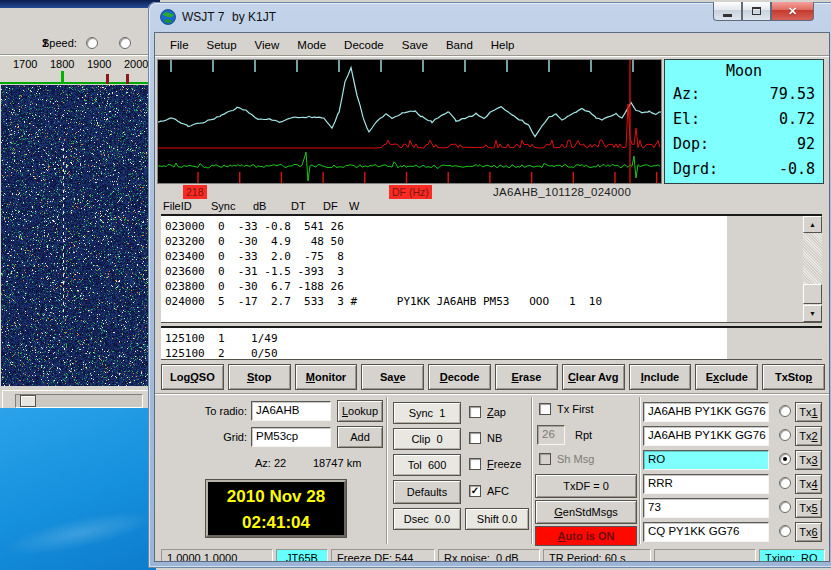 This screenshot has height=570, width=831. I want to click on status-tr-period: TR Period: 60 s, so click(597, 556).